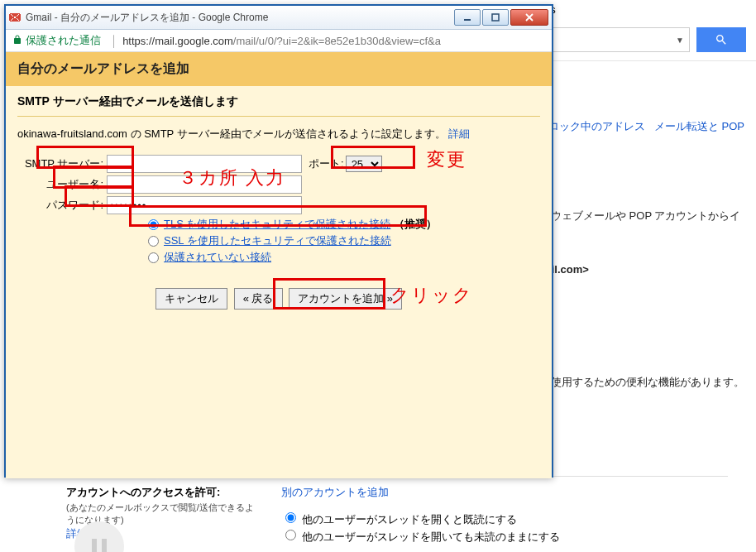 The width and height of the screenshot is (756, 552). Describe the element at coordinates (204, 164) in the screenshot. I see `smtp-input` at that location.